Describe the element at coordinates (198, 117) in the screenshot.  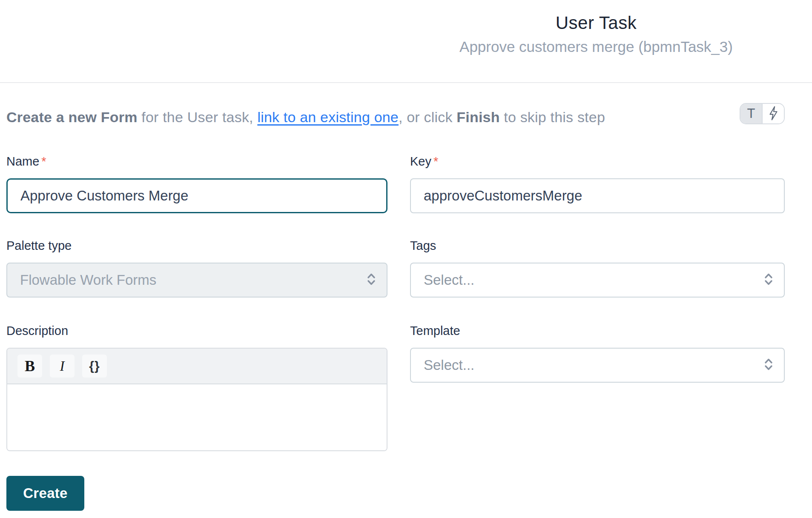
I see `intro-text-part1: for the User task,` at that location.